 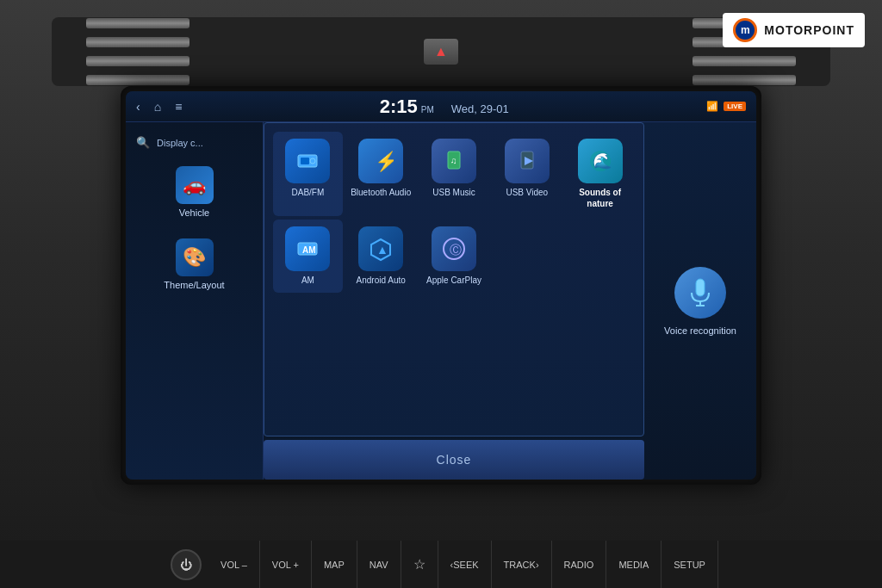 I want to click on dab-label: DAB/FM, so click(x=308, y=193).